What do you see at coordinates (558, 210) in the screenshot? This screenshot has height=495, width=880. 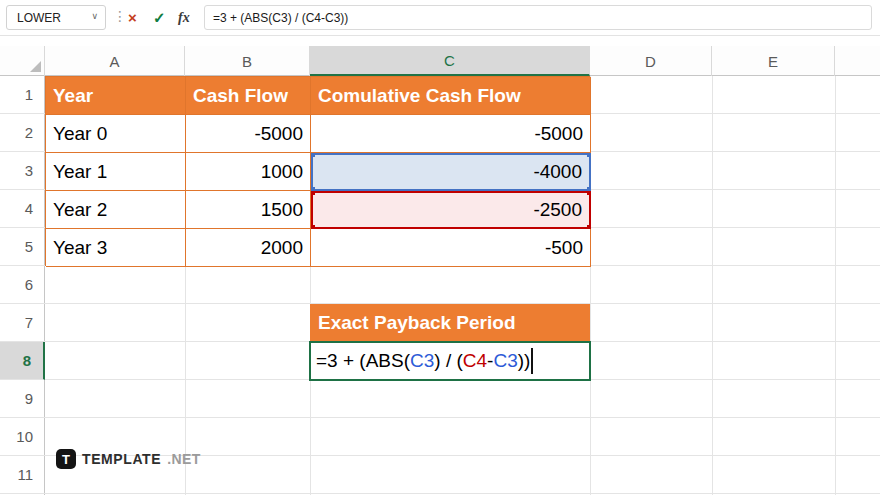 I see `cell-C4-value: -2500` at bounding box center [558, 210].